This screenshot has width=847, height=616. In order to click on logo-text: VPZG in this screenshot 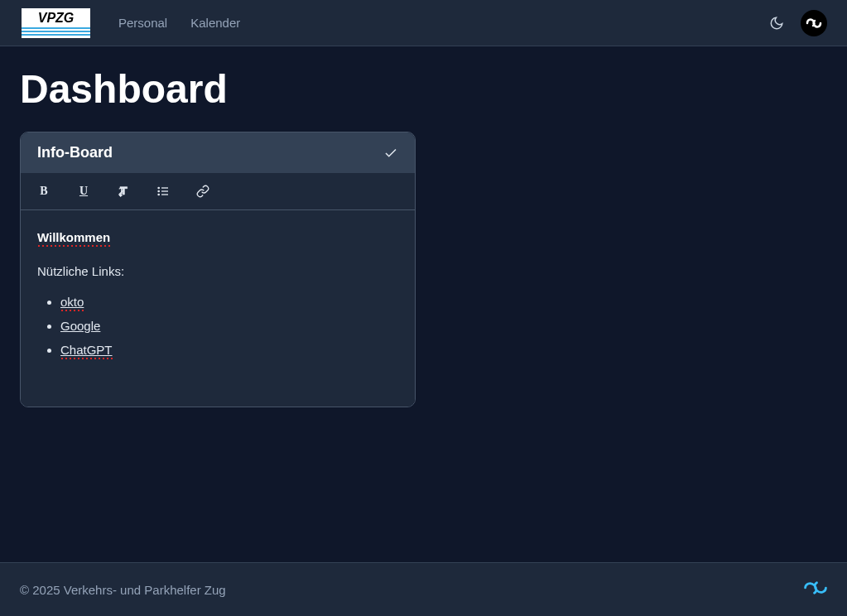, I will do `click(56, 18)`.